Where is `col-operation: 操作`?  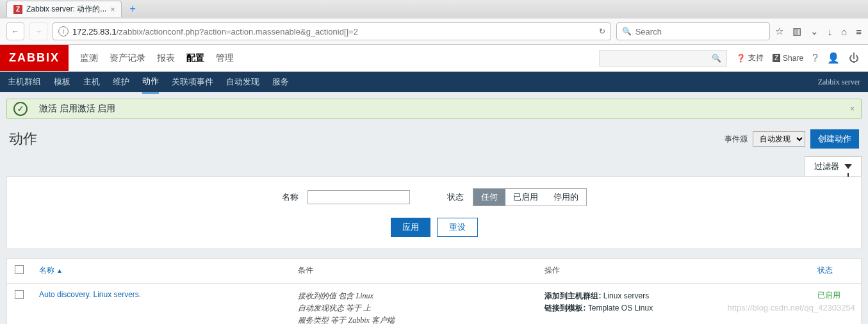 col-operation: 操作 is located at coordinates (673, 271).